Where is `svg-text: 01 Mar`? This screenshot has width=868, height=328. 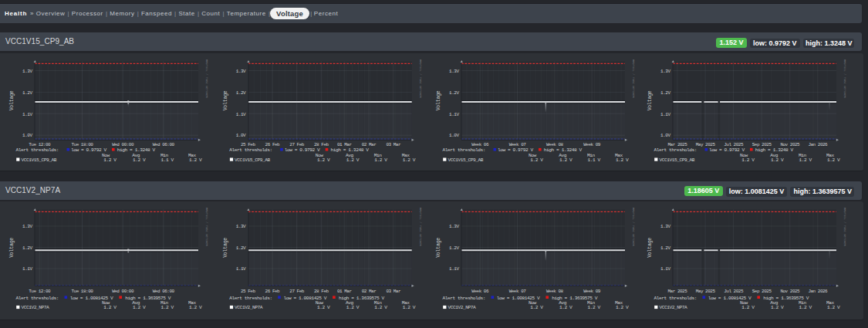 svg-text: 01 Mar is located at coordinates (345, 292).